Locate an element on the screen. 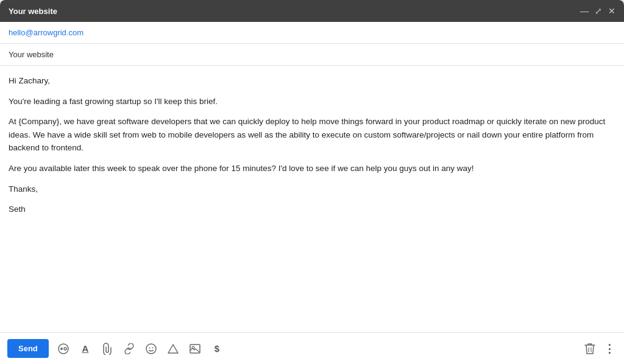 This screenshot has width=624, height=364. toolbar-left: Send A is located at coordinates (116, 348).